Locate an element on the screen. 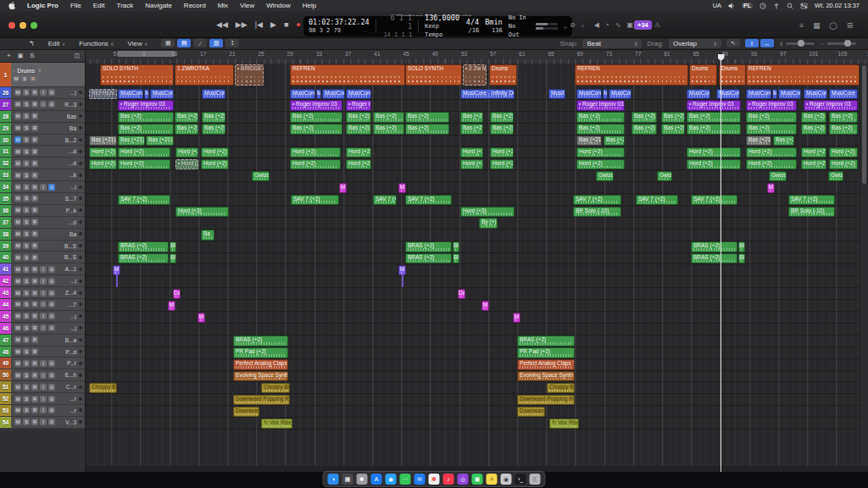  track-header-35: 35MSRS...7 is located at coordinates (42, 199).